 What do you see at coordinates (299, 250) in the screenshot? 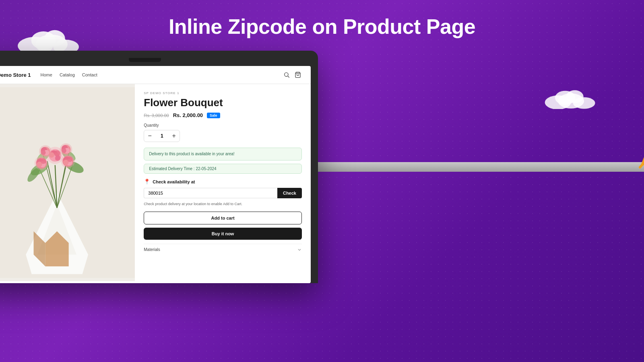
I see `chevron-down-icon` at bounding box center [299, 250].